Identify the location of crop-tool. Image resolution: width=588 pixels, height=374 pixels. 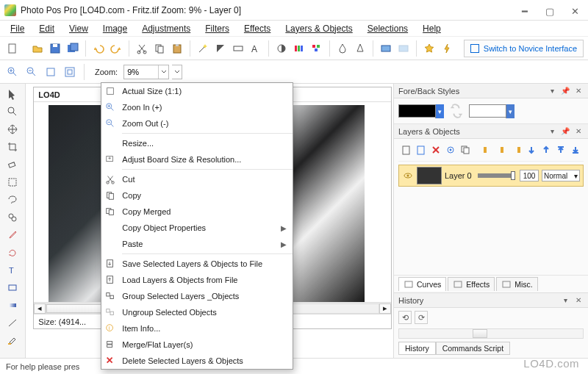
(12, 147).